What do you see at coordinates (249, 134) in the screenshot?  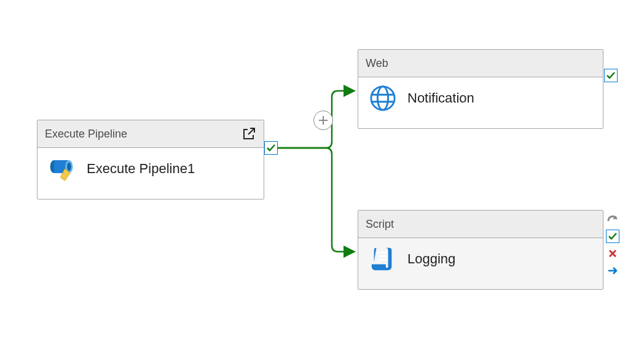 I see `open-pipeline-icon` at bounding box center [249, 134].